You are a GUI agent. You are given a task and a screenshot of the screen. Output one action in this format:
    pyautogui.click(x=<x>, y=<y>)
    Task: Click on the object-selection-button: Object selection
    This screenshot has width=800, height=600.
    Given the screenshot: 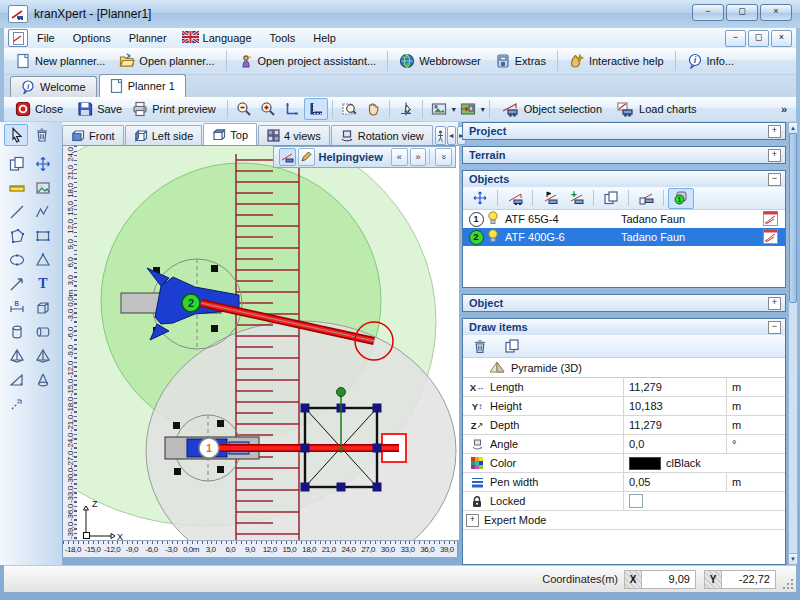 What is the action you would take?
    pyautogui.click(x=552, y=109)
    